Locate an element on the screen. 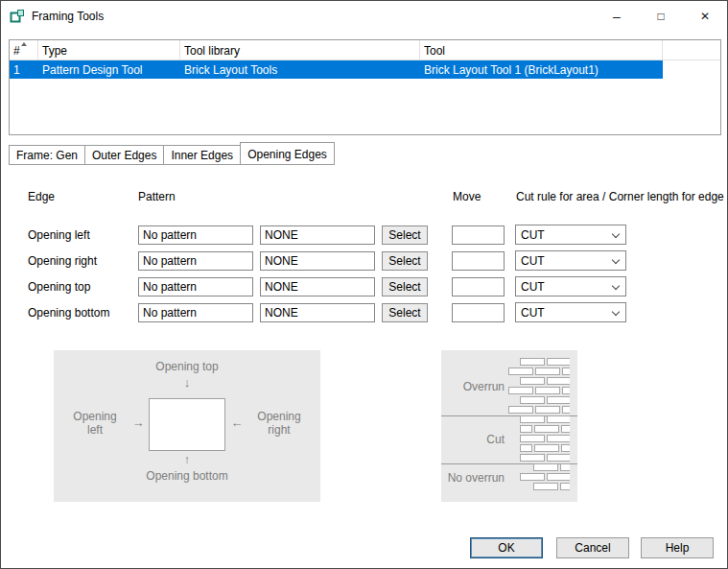 This screenshot has width=728, height=569. arrow-left-icon: ← is located at coordinates (237, 422).